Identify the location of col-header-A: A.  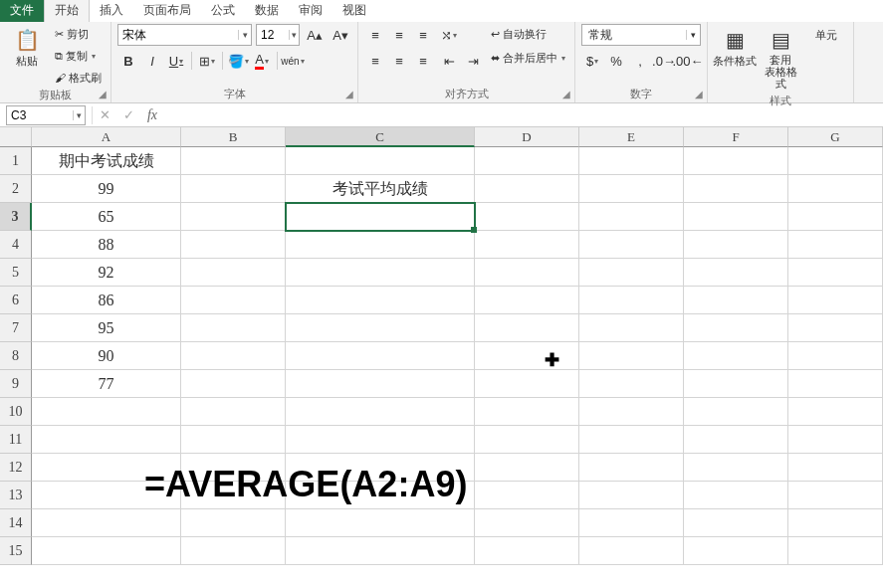
(107, 137).